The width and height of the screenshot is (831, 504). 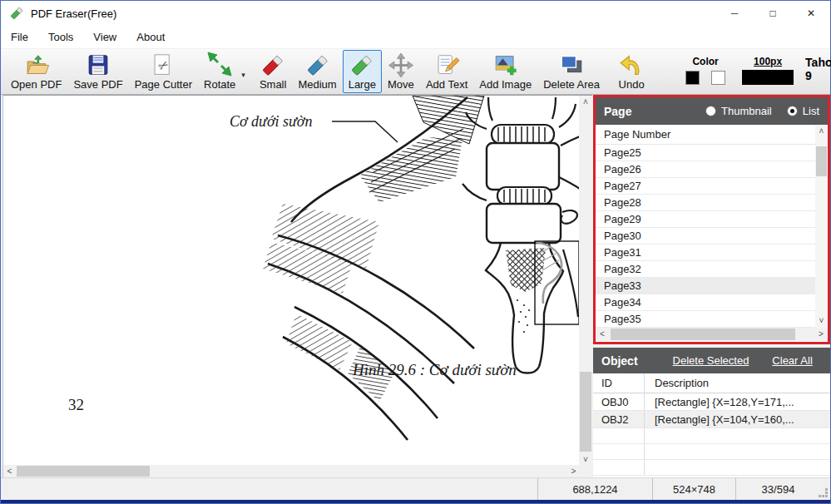 What do you see at coordinates (711, 361) in the screenshot?
I see `delete-selected-link: Delete Selected` at bounding box center [711, 361].